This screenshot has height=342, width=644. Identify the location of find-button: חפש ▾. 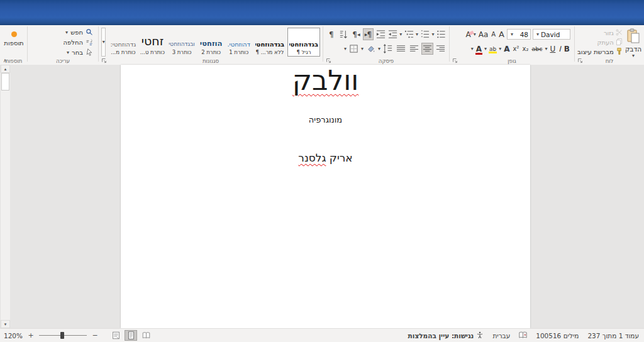
(62, 33).